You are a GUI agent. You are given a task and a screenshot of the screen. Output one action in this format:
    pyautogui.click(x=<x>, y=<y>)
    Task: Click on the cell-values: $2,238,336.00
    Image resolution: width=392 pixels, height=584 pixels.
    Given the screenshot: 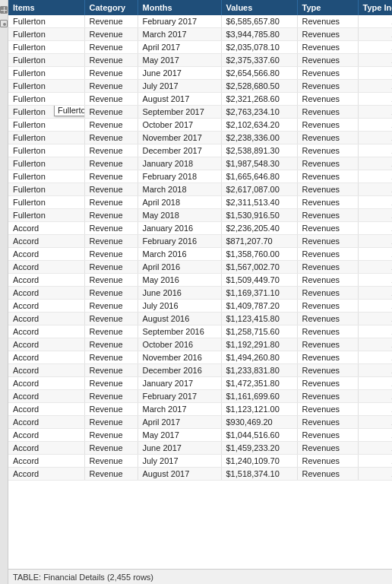 What is the action you would take?
    pyautogui.click(x=259, y=138)
    